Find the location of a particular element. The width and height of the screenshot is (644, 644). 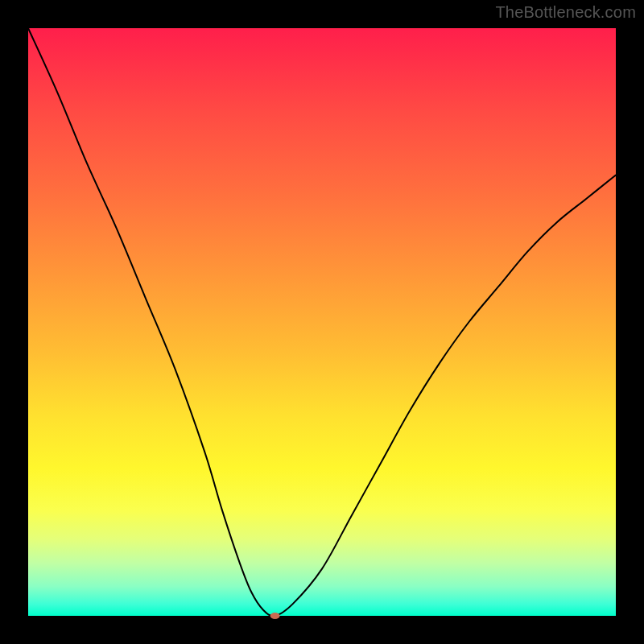

watermark-text: TheBottleneck.com is located at coordinates (565, 13).